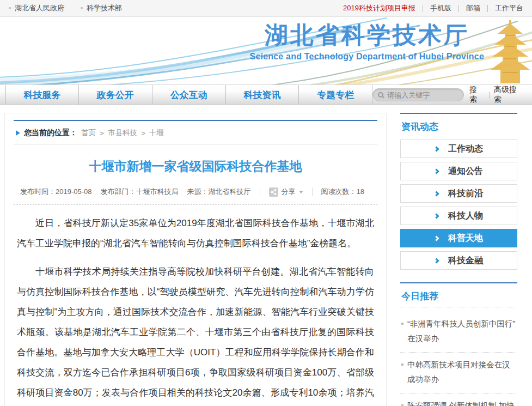 The image size is (532, 406). Describe the element at coordinates (497, 95) in the screenshot. I see `search-links: 搜索 高级搜索` at that location.